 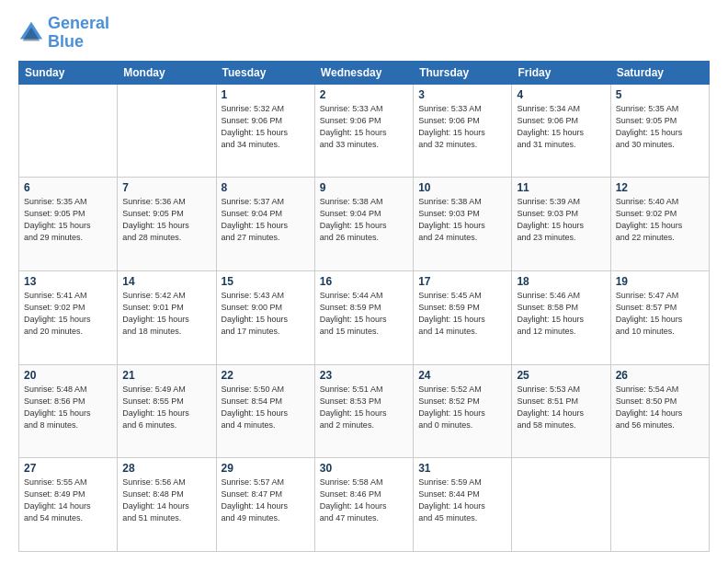 I want to click on weekday-header-sunday: Sunday, so click(x=68, y=72).